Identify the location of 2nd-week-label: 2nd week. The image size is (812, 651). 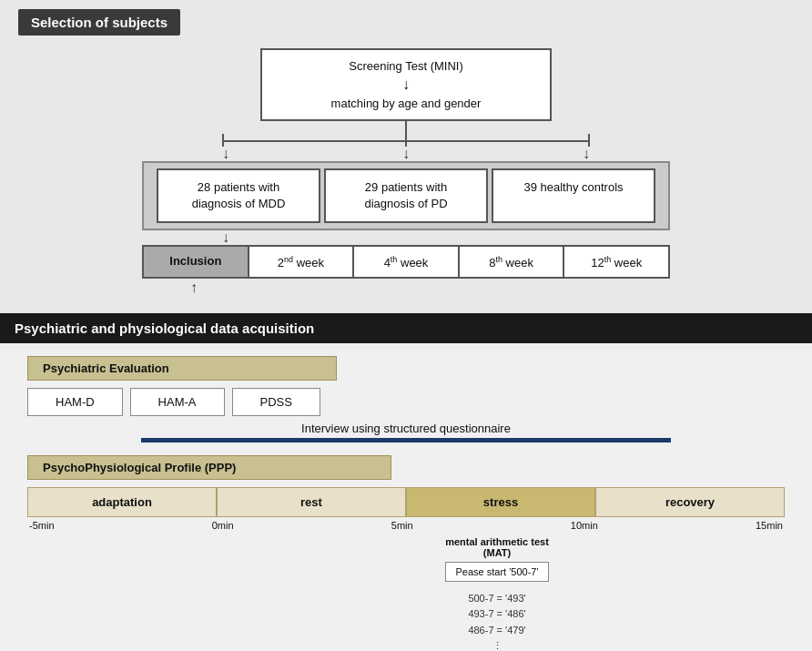
(300, 262).